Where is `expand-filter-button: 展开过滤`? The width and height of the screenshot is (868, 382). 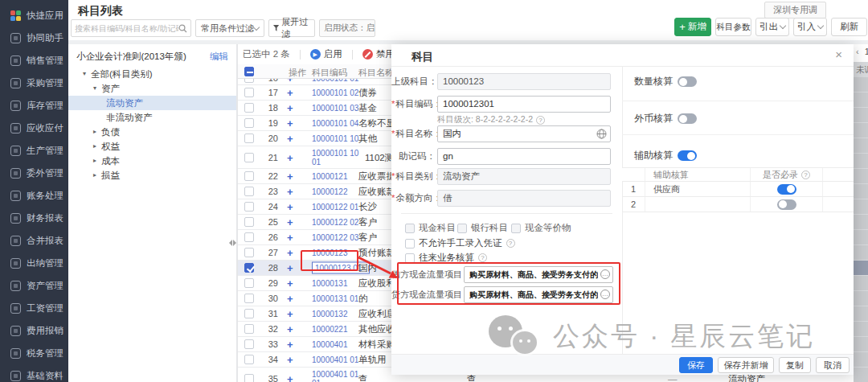 expand-filter-button: 展开过滤 is located at coordinates (292, 28).